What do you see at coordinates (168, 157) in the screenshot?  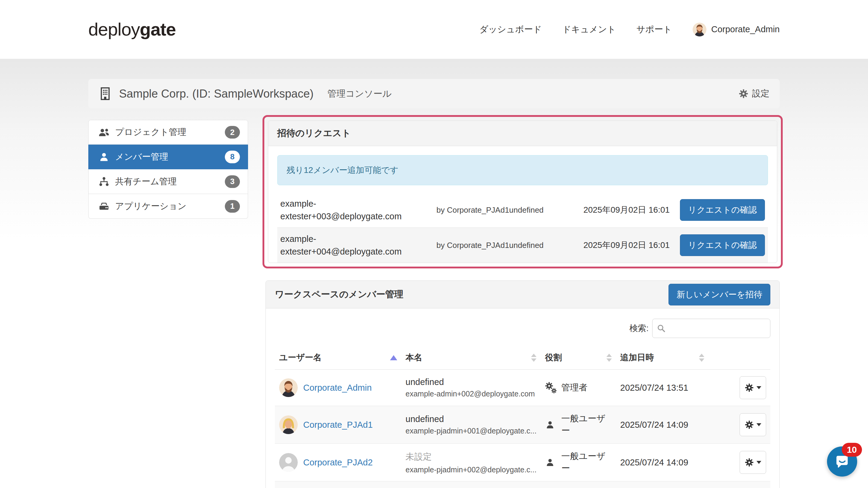 I see `sidebar-item-members: メンバー管理 8` at bounding box center [168, 157].